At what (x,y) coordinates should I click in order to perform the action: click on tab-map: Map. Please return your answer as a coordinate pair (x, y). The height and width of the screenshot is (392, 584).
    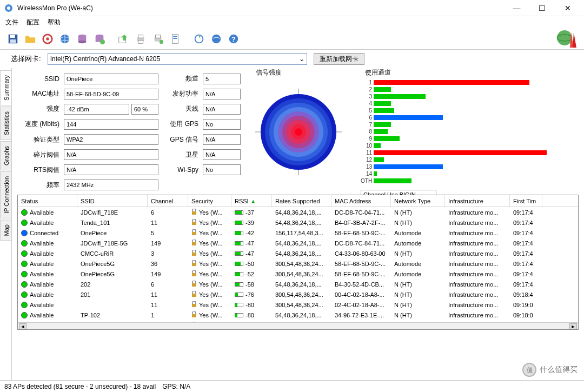
    Looking at the image, I should click on (5, 230).